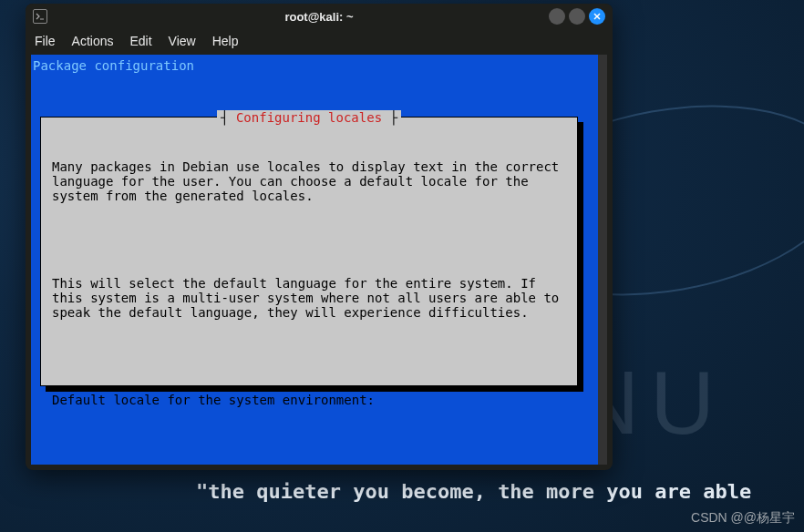 The width and height of the screenshot is (804, 532). Describe the element at coordinates (319, 16) in the screenshot. I see `window-title: root@kali: ~` at that location.